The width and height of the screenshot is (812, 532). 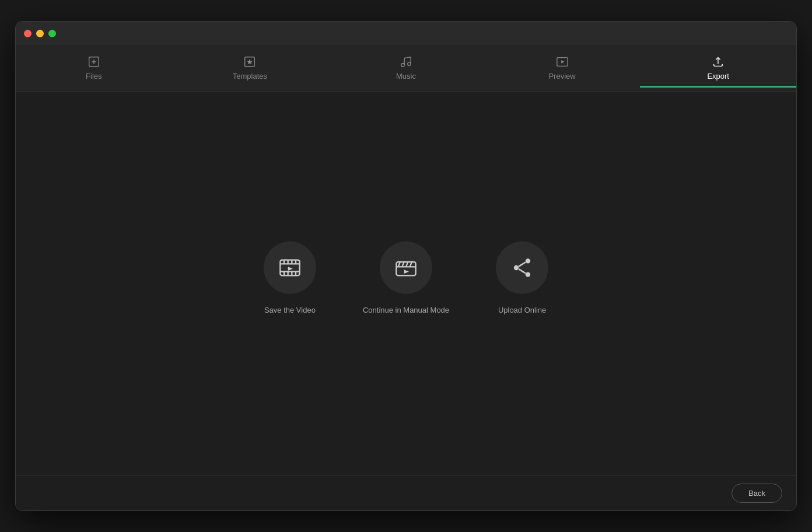 I want to click on action-upload-online: Upload Online, so click(x=522, y=278).